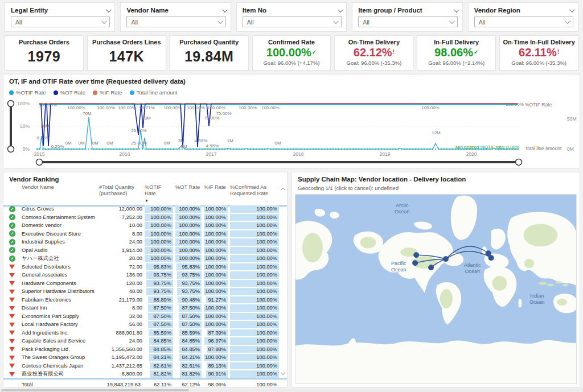  Describe the element at coordinates (145, 308) in the screenshot. I see `table-row: Distant Inn 8.0087.50%87.50%100.00%100.0…` at that location.